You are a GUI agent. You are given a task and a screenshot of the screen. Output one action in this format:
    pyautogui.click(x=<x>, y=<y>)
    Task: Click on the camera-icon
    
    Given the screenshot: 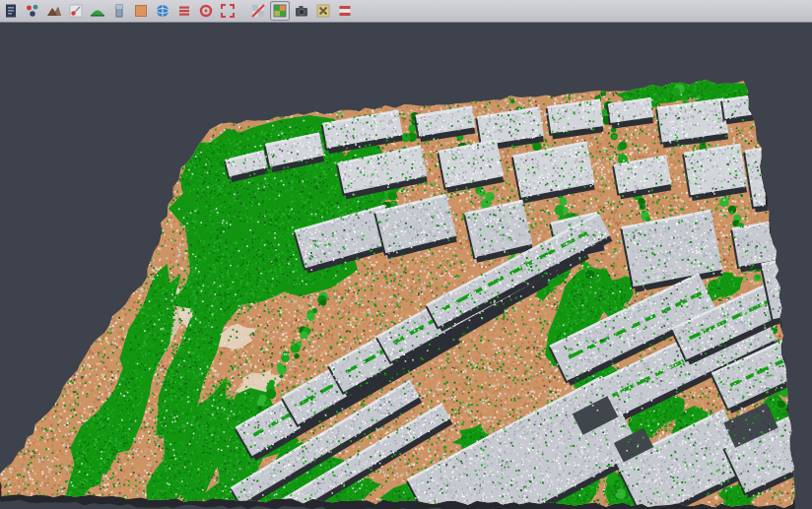 What is the action you would take?
    pyautogui.click(x=302, y=11)
    